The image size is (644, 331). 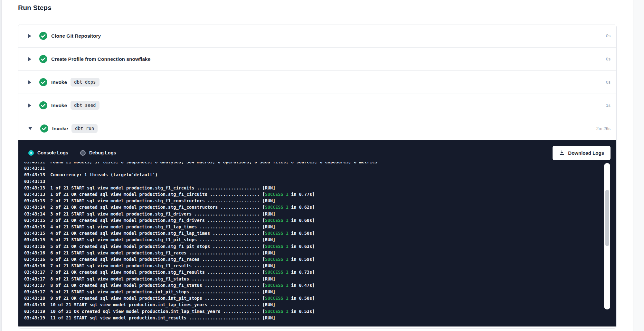 I want to click on radio-selected-icon, so click(x=31, y=153).